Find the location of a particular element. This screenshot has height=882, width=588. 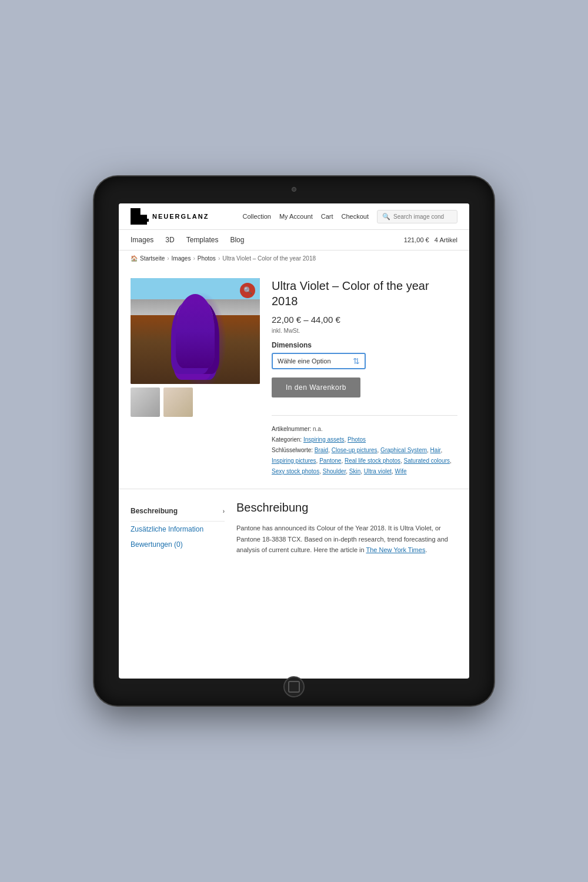

nyt-link: The New York Times is located at coordinates (396, 550).